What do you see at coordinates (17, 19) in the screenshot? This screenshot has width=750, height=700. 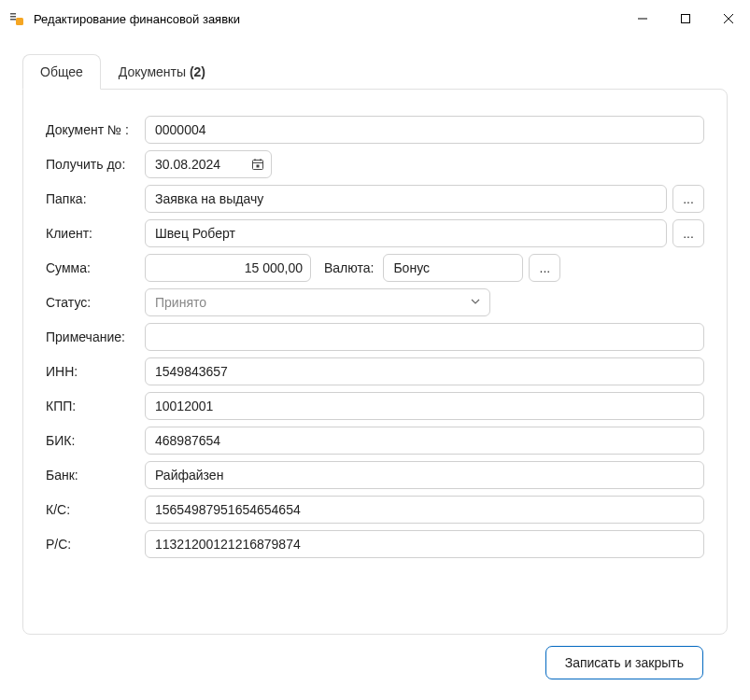 I see `app-icon` at bounding box center [17, 19].